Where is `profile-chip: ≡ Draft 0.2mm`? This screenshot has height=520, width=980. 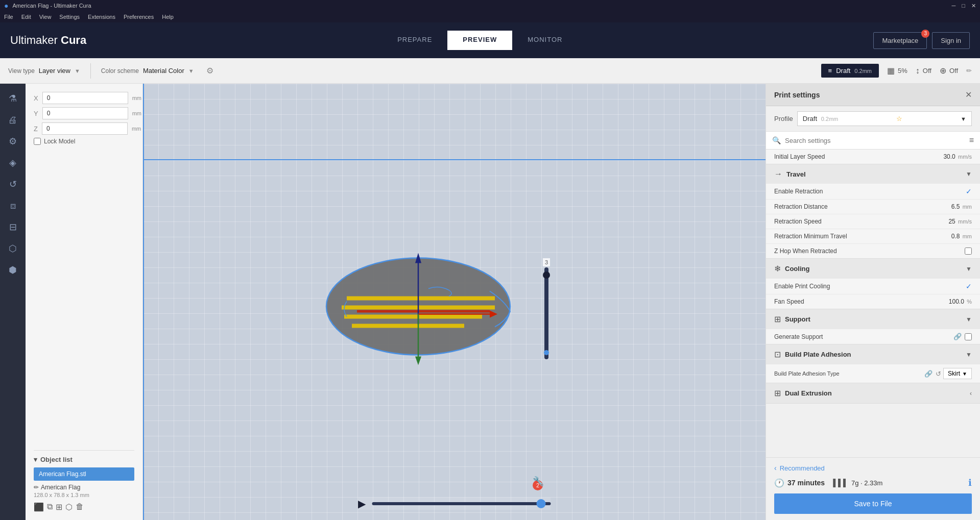 profile-chip: ≡ Draft 0.2mm is located at coordinates (850, 70).